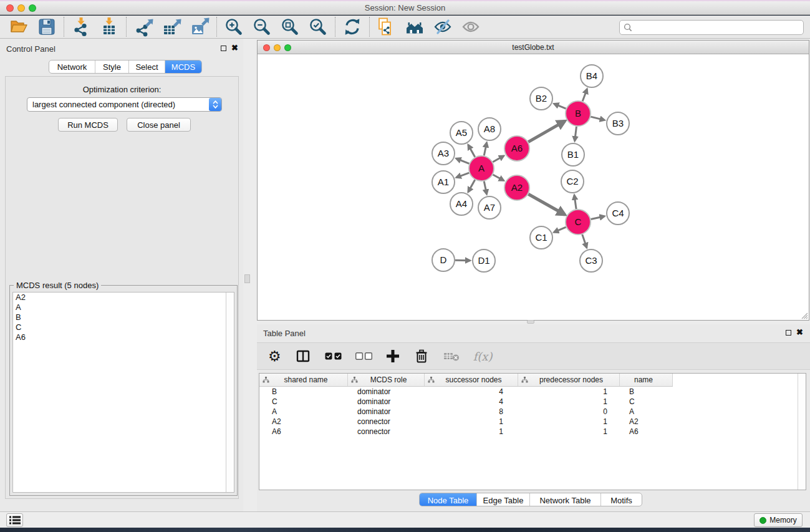 The width and height of the screenshot is (810, 532). Describe the element at coordinates (489, 208) in the screenshot. I see `graph-node-A7: A7` at that location.